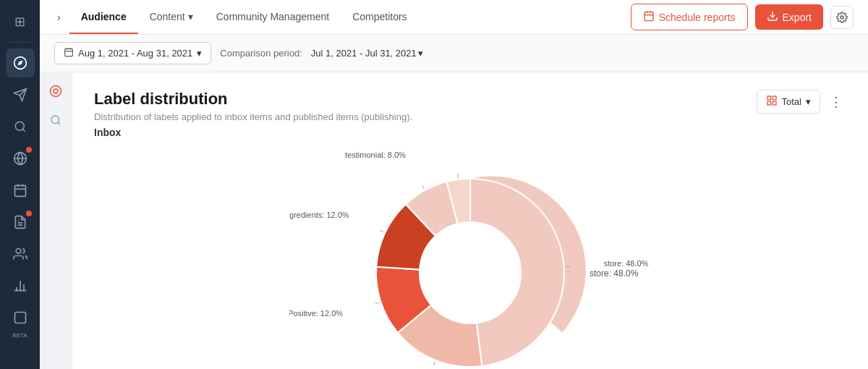 The height and width of the screenshot is (369, 868). What do you see at coordinates (801, 101) in the screenshot?
I see `chart-controls: Total ▾ ⋮` at bounding box center [801, 101].